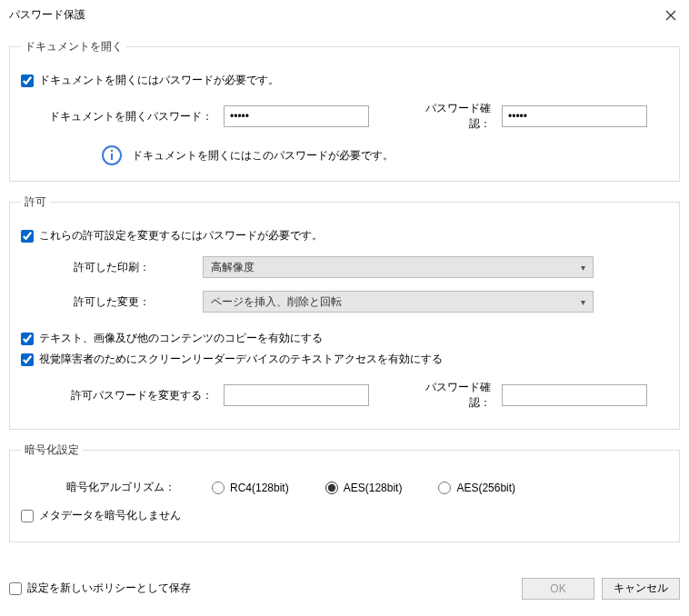 This screenshot has height=616, width=689. Describe the element at coordinates (112, 302) in the screenshot. I see `allowed-change-label: 許可した変更：` at that location.